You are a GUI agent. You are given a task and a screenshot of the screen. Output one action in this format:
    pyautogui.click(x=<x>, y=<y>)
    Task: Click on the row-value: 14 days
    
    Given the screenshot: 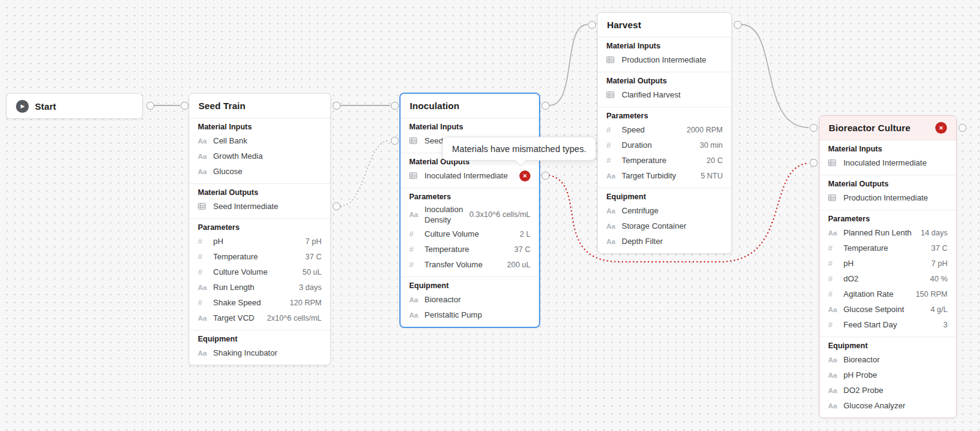 What is the action you would take?
    pyautogui.click(x=934, y=233)
    